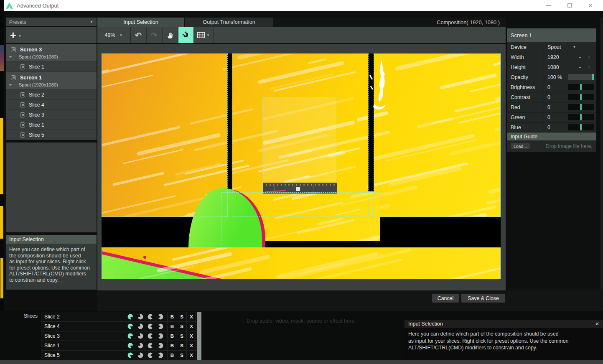  I want to click on green-slider, so click(581, 117).